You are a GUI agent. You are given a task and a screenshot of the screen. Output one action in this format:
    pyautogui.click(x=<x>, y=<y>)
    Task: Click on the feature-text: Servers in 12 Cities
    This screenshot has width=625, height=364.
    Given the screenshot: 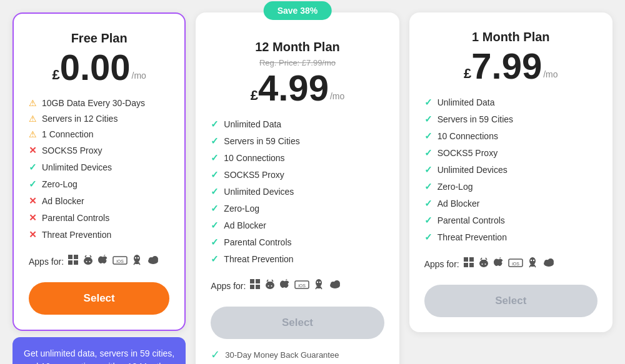 What is the action you would take?
    pyautogui.click(x=80, y=119)
    